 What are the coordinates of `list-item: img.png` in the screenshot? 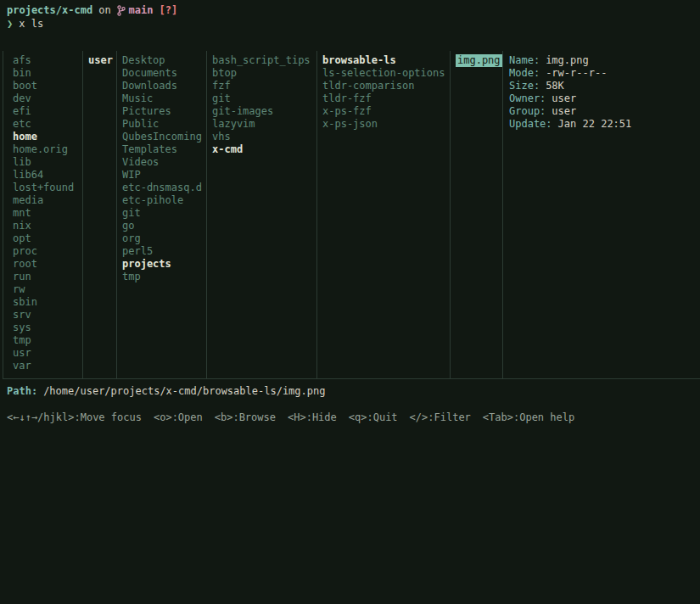 It's located at (479, 61).